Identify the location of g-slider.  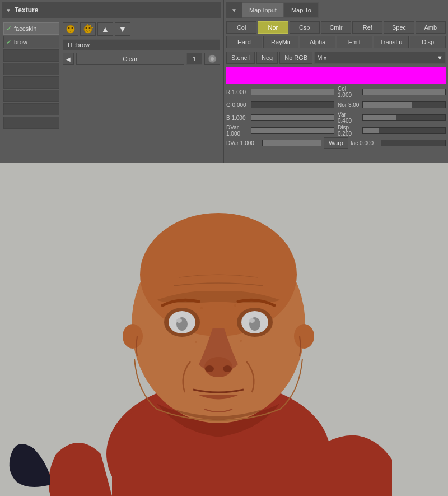
(292, 105).